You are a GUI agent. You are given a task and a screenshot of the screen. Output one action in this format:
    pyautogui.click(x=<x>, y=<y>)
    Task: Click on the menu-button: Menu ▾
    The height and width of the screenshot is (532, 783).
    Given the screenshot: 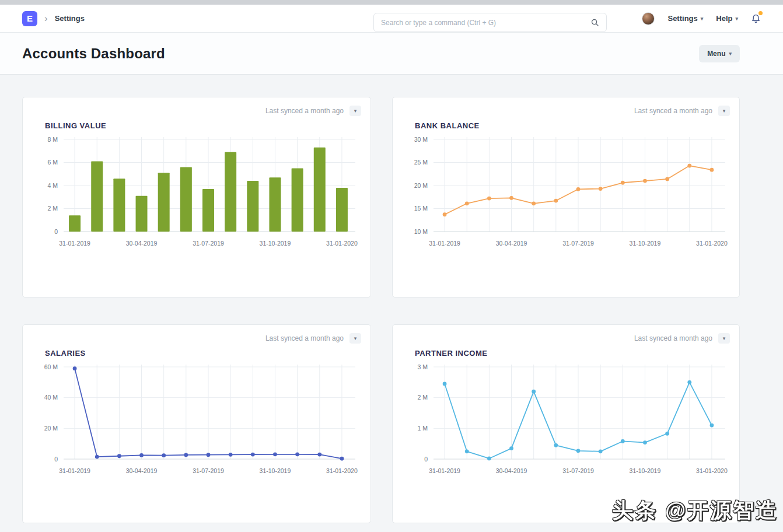 What is the action you would take?
    pyautogui.click(x=719, y=54)
    